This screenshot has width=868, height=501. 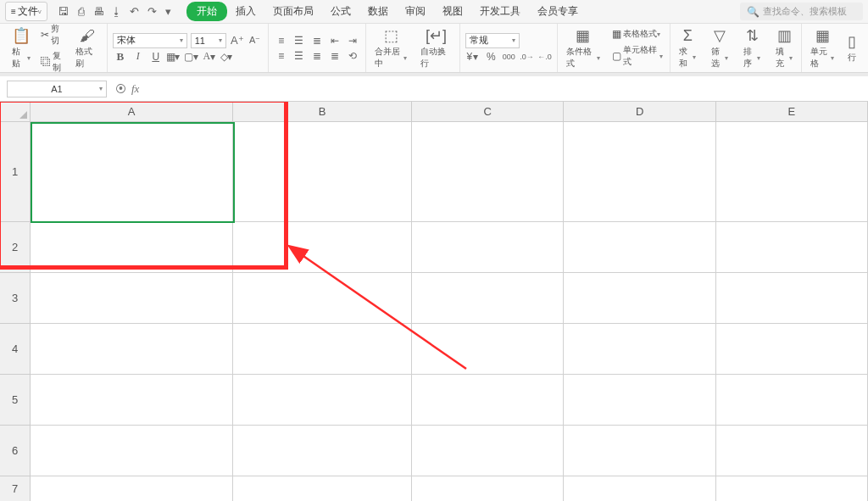 I want to click on save-icon: 🖫, so click(x=64, y=12).